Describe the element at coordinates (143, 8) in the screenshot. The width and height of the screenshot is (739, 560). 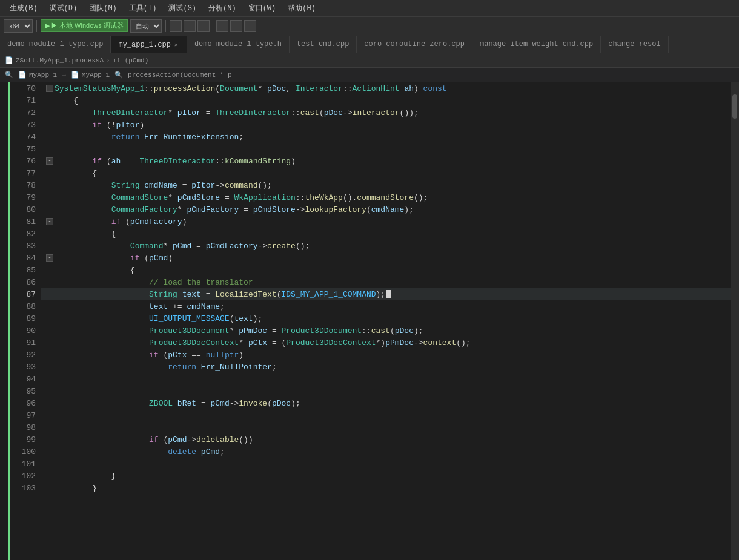
I see `menu-item-tools: 工具(T)` at that location.